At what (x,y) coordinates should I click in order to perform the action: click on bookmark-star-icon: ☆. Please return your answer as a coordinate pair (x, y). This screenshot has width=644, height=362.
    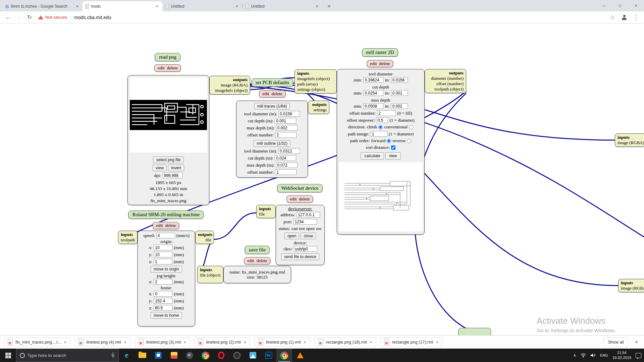
    Looking at the image, I should click on (612, 17).